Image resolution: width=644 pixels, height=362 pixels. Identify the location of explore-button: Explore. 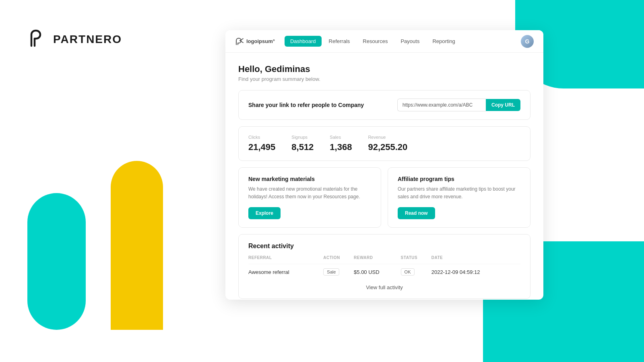
(264, 213).